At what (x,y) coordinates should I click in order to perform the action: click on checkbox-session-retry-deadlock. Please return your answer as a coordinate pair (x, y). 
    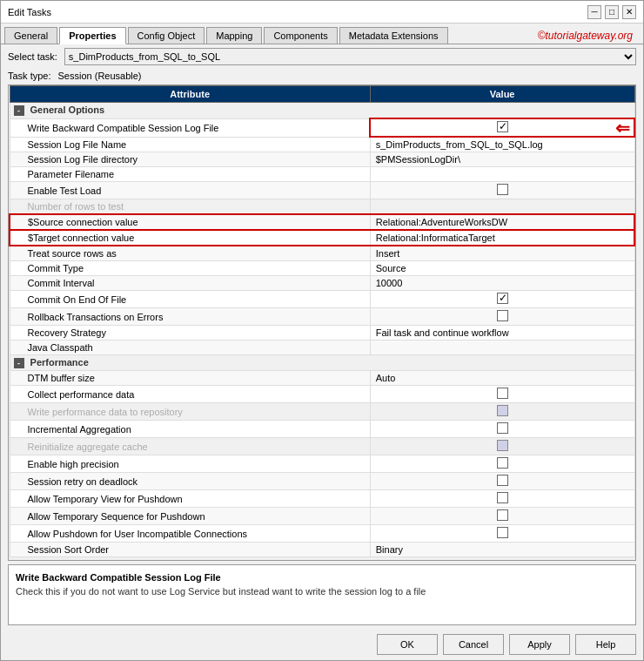
    Looking at the image, I should click on (503, 481).